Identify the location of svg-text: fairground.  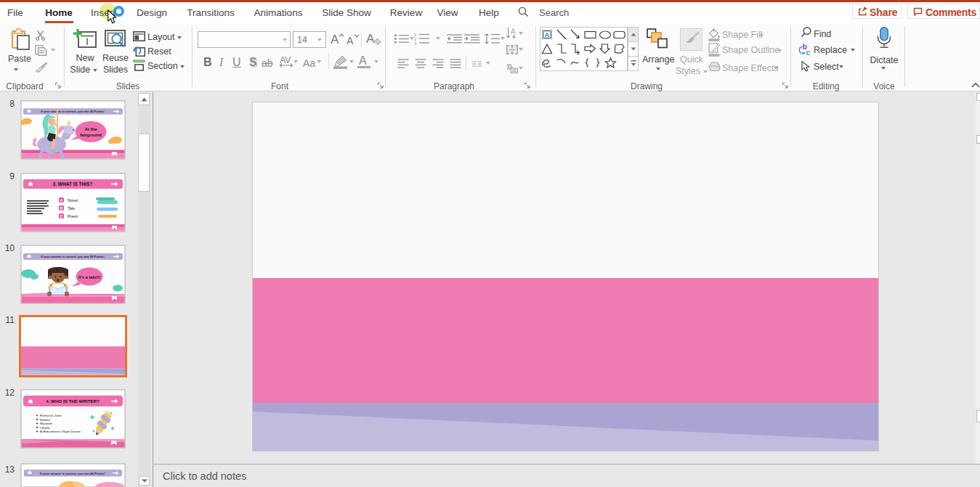
(91, 135).